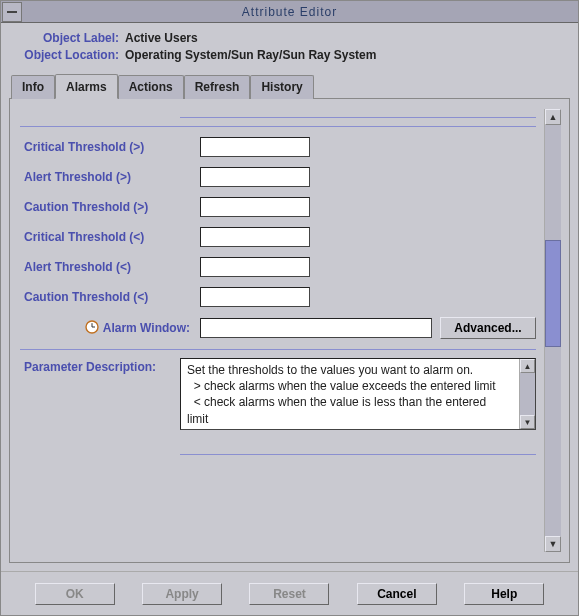 This screenshot has width=579, height=616. What do you see at coordinates (182, 594) in the screenshot?
I see `apply-button: Apply` at bounding box center [182, 594].